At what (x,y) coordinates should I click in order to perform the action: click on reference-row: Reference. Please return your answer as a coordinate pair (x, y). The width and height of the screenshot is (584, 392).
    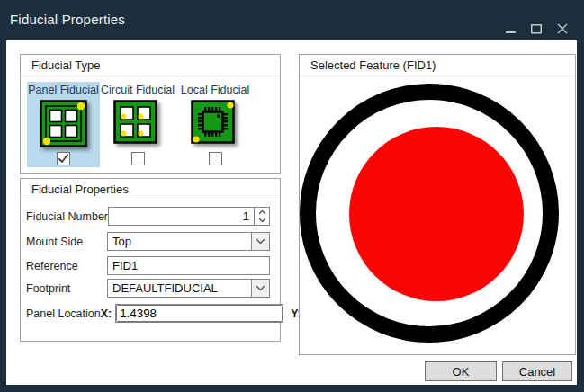
    Looking at the image, I should click on (148, 266).